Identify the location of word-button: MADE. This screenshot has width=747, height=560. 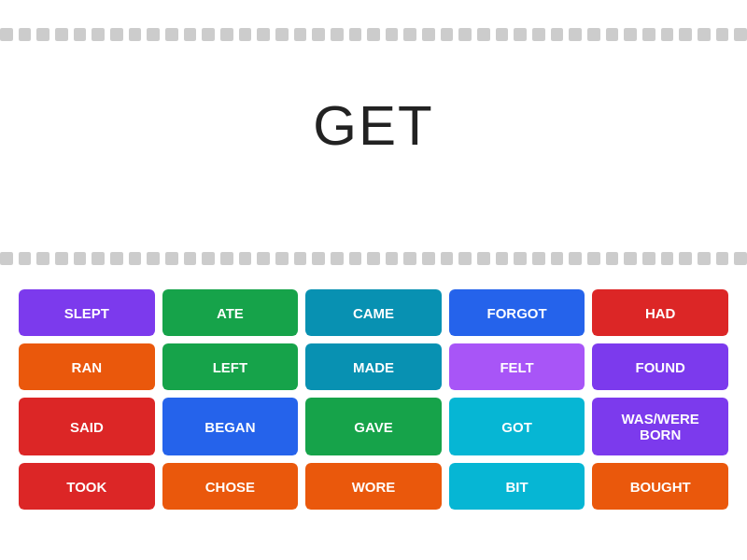
(374, 367).